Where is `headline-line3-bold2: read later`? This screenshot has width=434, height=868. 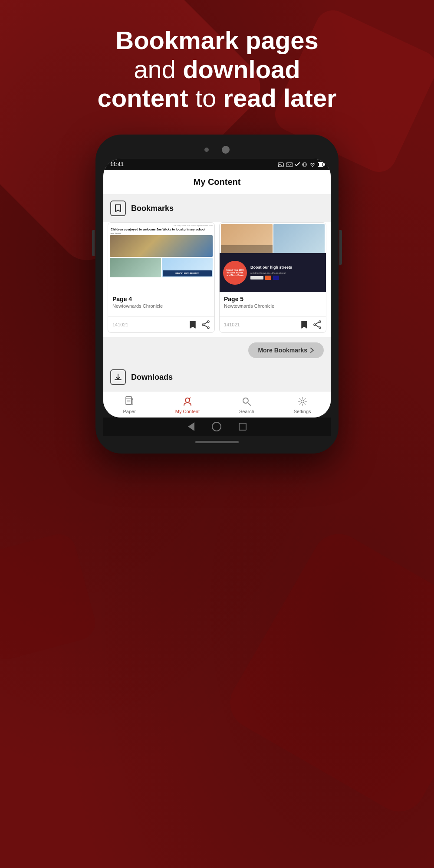 headline-line3-bold2: read later is located at coordinates (279, 98).